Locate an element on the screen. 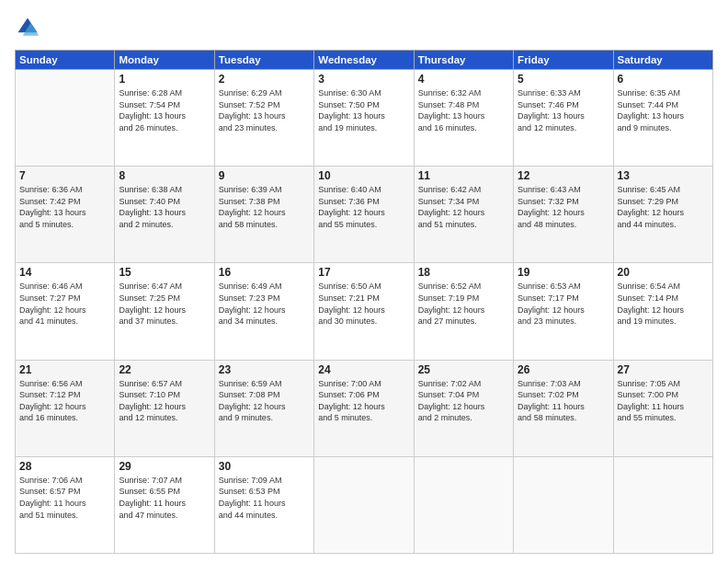  day-number: 8 is located at coordinates (164, 176).